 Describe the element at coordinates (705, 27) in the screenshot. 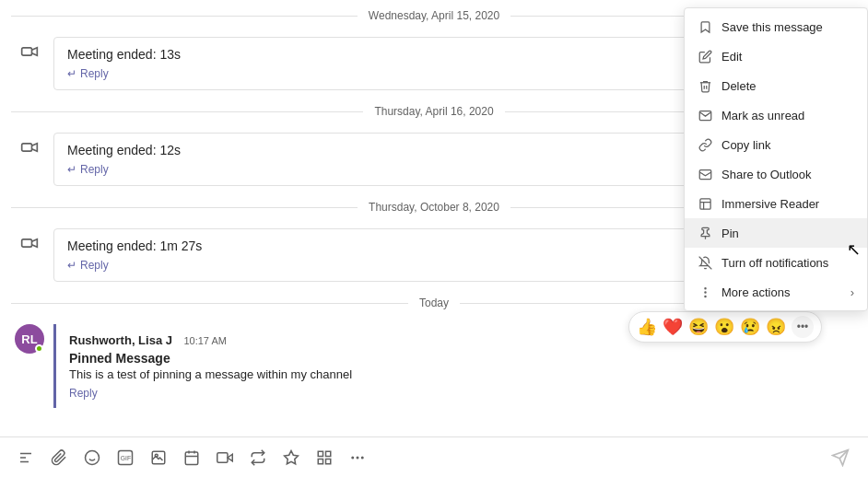

I see `bookmark-icon` at that location.